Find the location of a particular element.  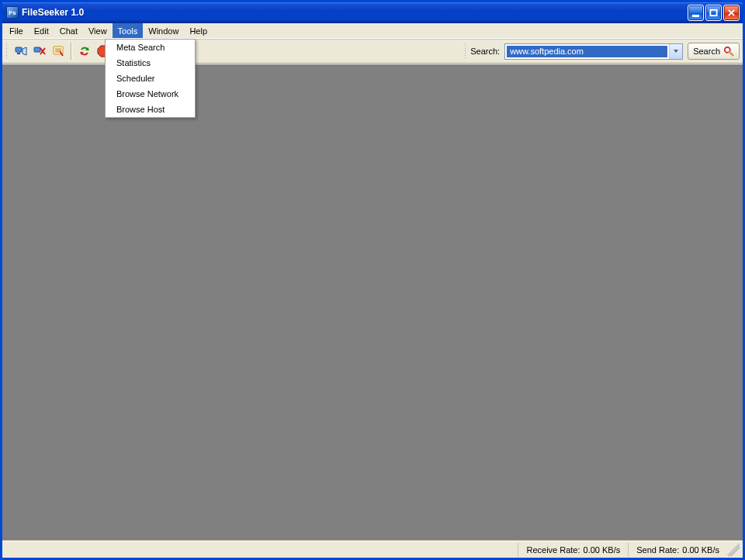

maximize-button is located at coordinates (714, 12).